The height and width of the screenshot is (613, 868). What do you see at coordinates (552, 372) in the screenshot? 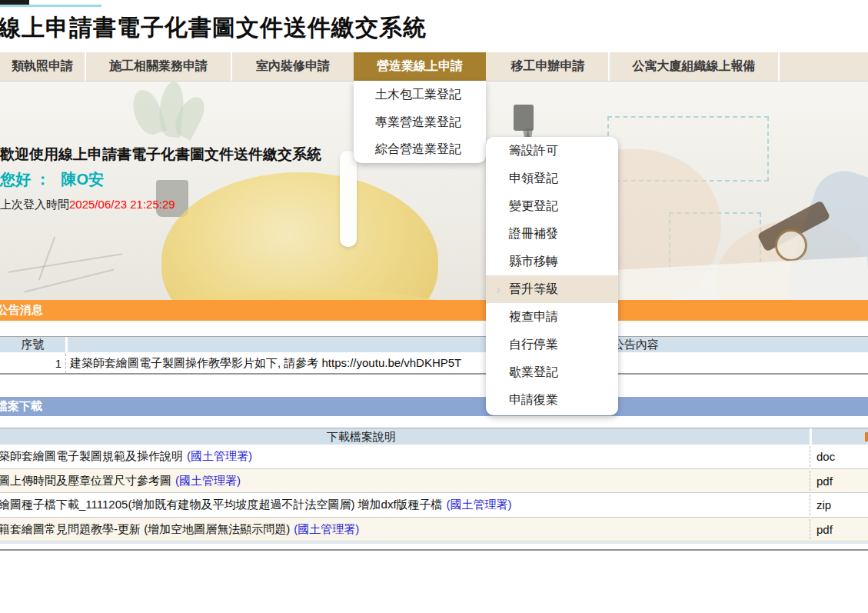
I see `submenu-item-closure-registration: 歇業登記` at bounding box center [552, 372].